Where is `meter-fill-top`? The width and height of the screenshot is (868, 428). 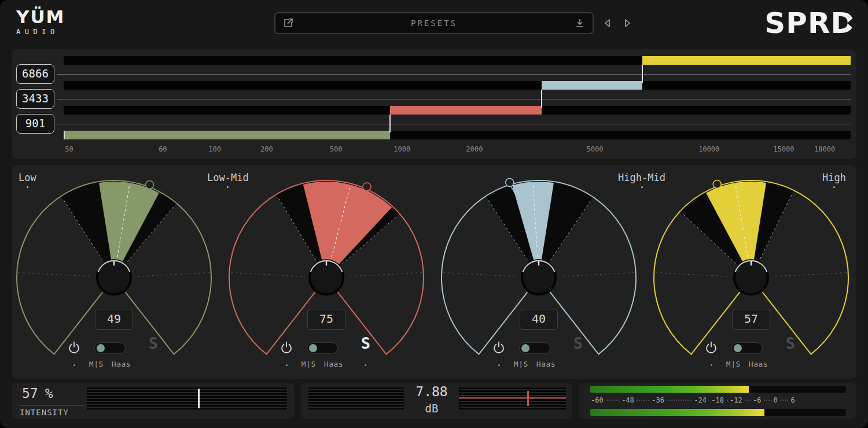
meter-fill-top is located at coordinates (670, 389).